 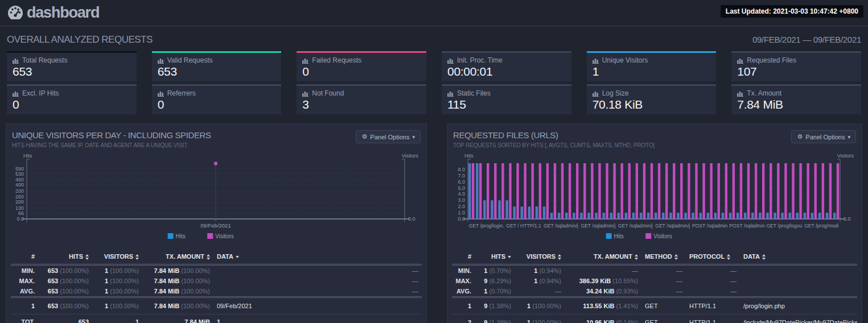 What do you see at coordinates (664, 257) in the screenshot?
I see `column-header-method: METHOD` at bounding box center [664, 257].